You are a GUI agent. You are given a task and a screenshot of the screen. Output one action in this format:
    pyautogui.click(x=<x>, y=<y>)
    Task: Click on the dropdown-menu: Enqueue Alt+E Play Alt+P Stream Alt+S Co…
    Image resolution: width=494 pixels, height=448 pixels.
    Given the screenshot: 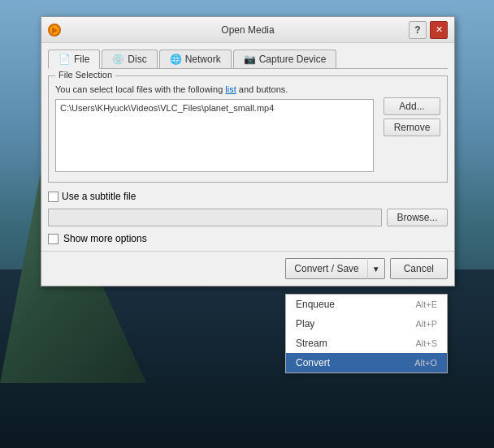 What is the action you would take?
    pyautogui.click(x=366, y=334)
    